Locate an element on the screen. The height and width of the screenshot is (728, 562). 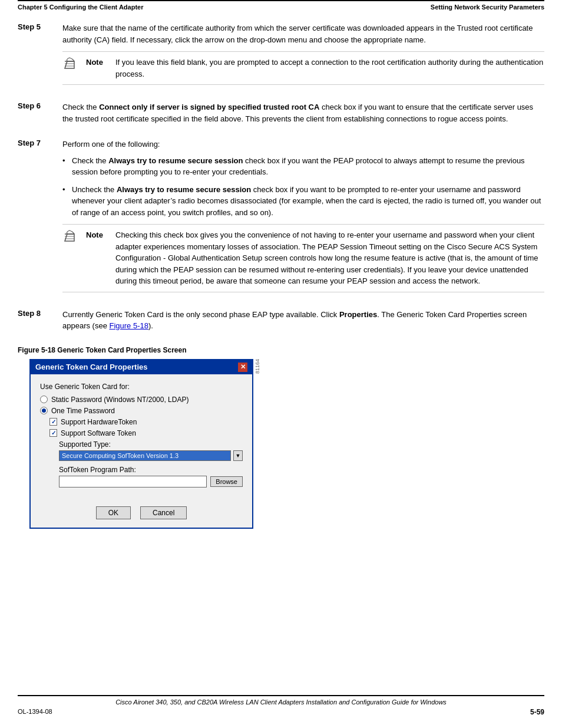
note2-text: Checking this check box gives you the co… is located at coordinates (330, 258).